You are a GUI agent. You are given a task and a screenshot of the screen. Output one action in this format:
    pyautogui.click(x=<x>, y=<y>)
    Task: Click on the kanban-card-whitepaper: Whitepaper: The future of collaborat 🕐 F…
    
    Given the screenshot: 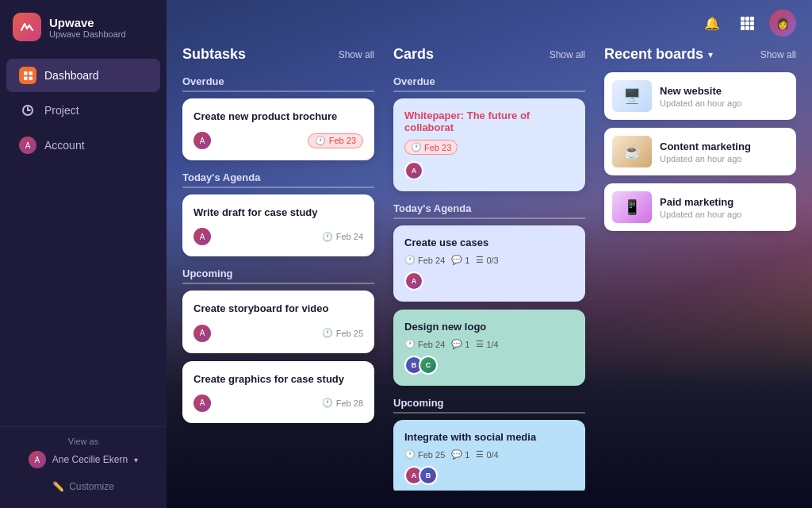 What is the action you would take?
    pyautogui.click(x=489, y=144)
    